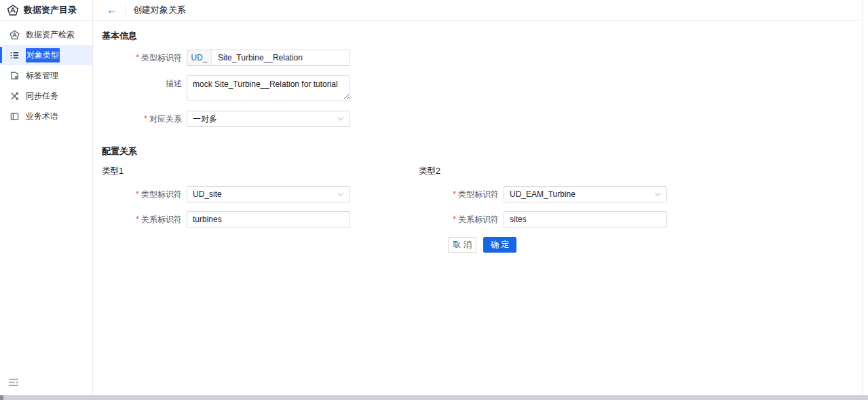 The width and height of the screenshot is (868, 400). What do you see at coordinates (208, 194) in the screenshot?
I see `type1-type-identifier-value: UD_site` at bounding box center [208, 194].